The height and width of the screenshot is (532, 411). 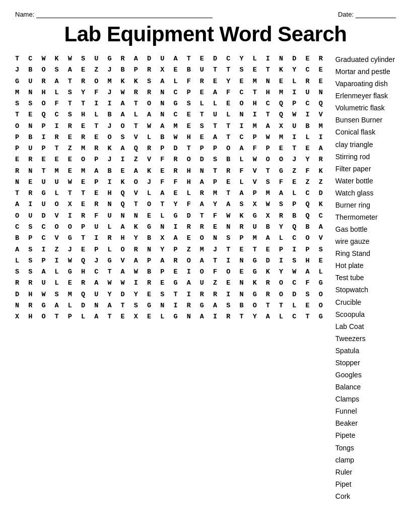 I want to click on date-label: Date:, so click(x=346, y=14).